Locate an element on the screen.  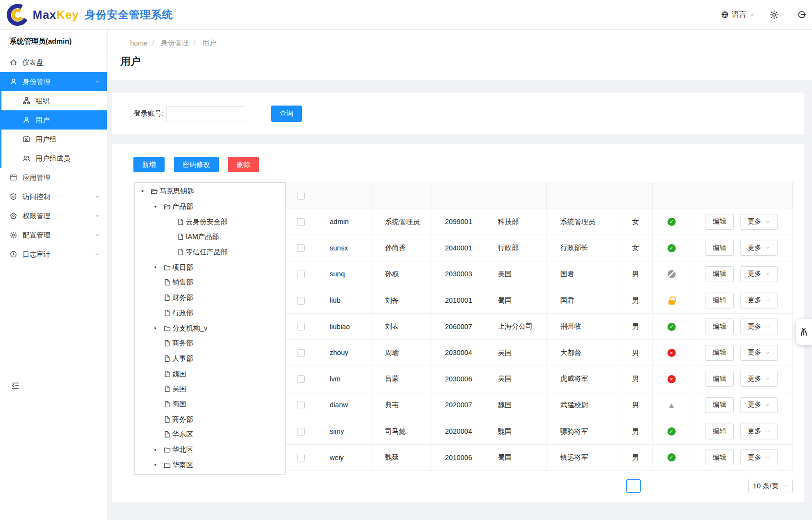
sidebar-item-apps: 应用管理 is located at coordinates (54, 177).